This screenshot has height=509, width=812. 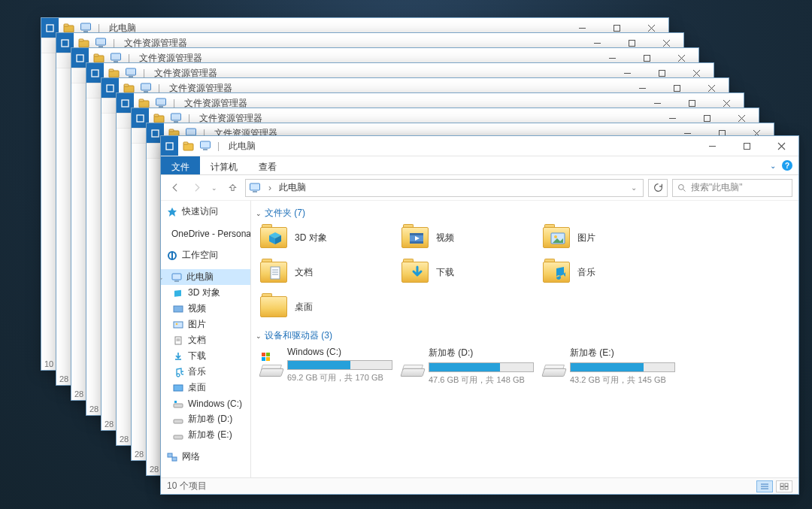 What do you see at coordinates (49, 364) in the screenshot?
I see `status-hint: 10` at bounding box center [49, 364].